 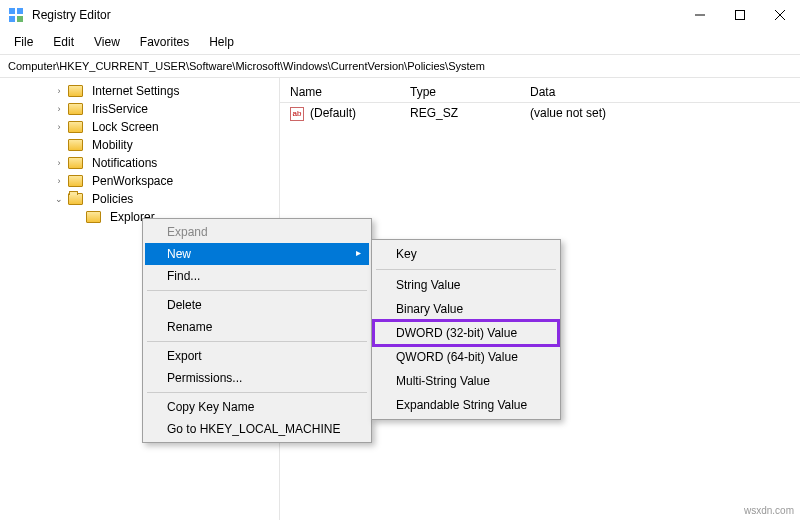 I want to click on context-menu: Expand New Find... Delete Rename Export …, so click(x=257, y=330).